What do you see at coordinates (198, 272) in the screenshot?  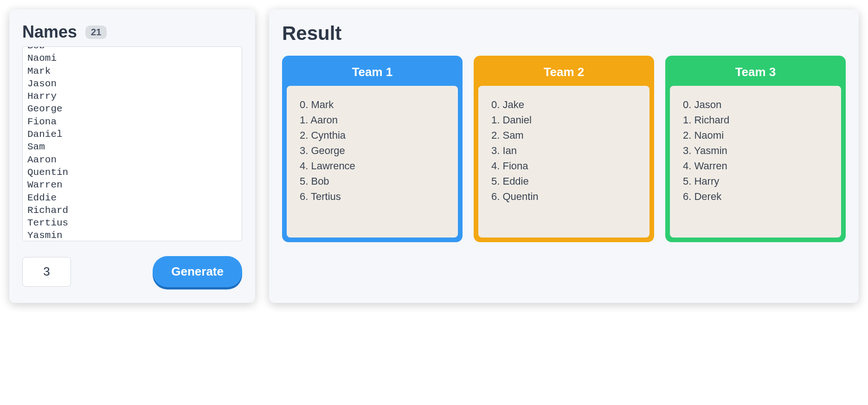 I see `generate-button: Generate` at bounding box center [198, 272].